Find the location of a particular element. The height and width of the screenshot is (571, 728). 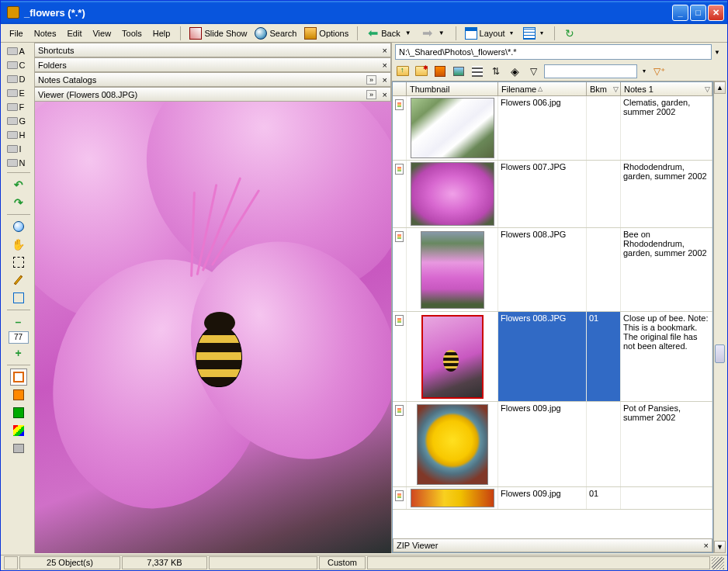

zip-viewer-header: ZIP Viewer× is located at coordinates (553, 545).